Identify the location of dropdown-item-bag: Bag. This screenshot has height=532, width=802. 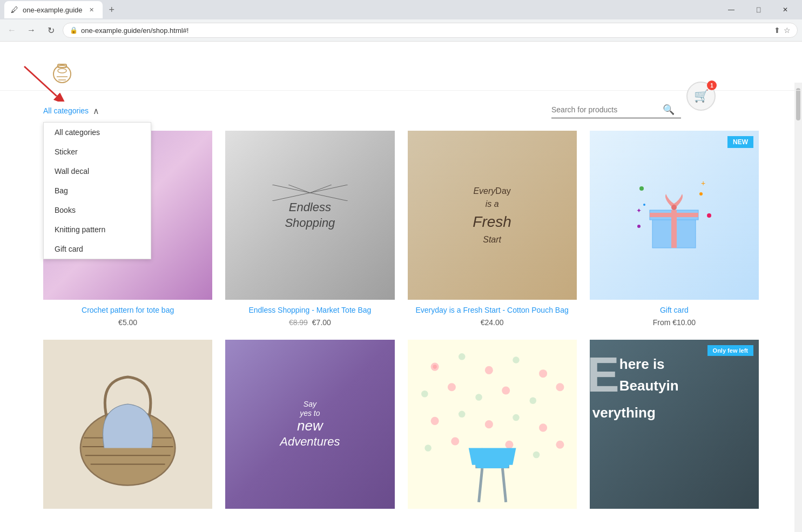
(97, 191).